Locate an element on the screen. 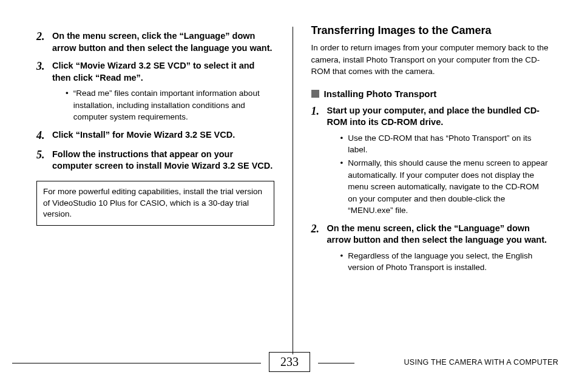  bullet-list: “Read me” files contain important inform… is located at coordinates (170, 106).